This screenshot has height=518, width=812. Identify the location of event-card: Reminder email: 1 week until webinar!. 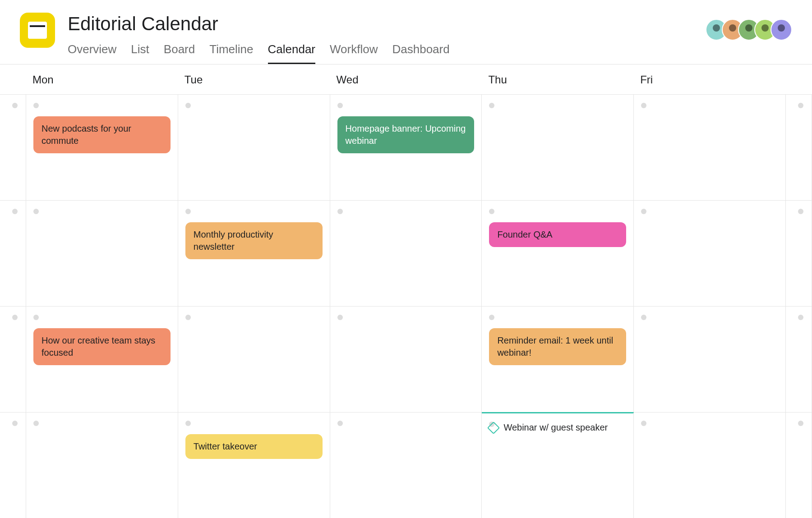
(558, 347).